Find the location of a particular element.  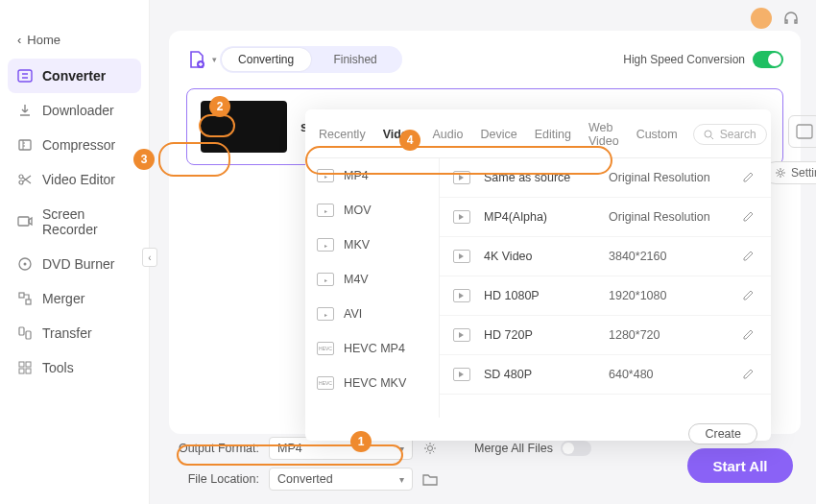

gear-icon is located at coordinates (780, 173).